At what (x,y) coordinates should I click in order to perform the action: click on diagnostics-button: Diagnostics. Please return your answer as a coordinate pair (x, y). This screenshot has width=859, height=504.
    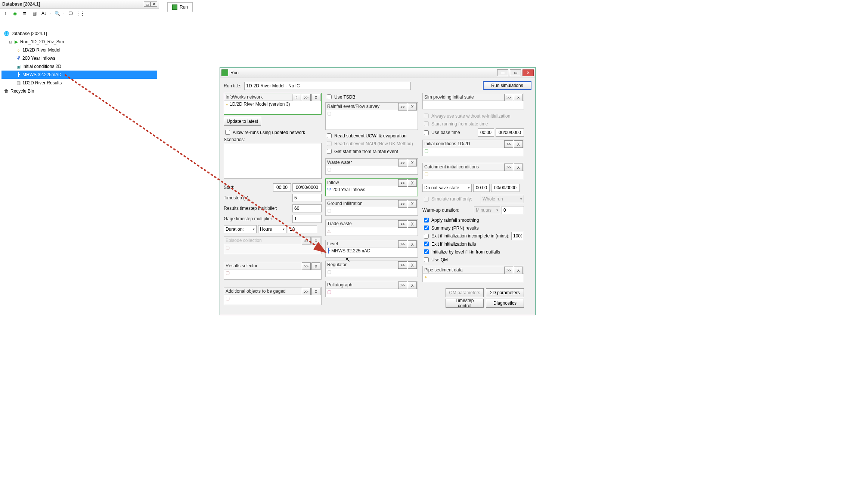
    Looking at the image, I should click on (505, 303).